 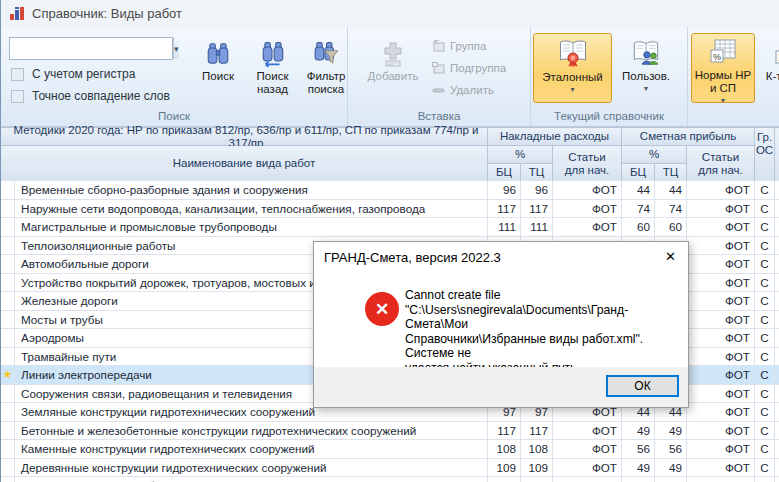 What do you see at coordinates (688, 137) in the screenshot?
I see `column-header-profit: Сметная прибыль` at bounding box center [688, 137].